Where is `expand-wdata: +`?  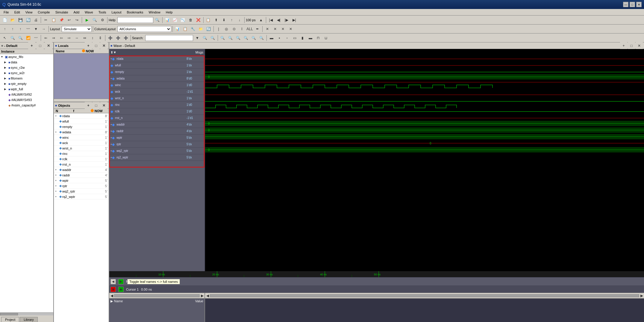 expand-wdata: + is located at coordinates (57, 132).